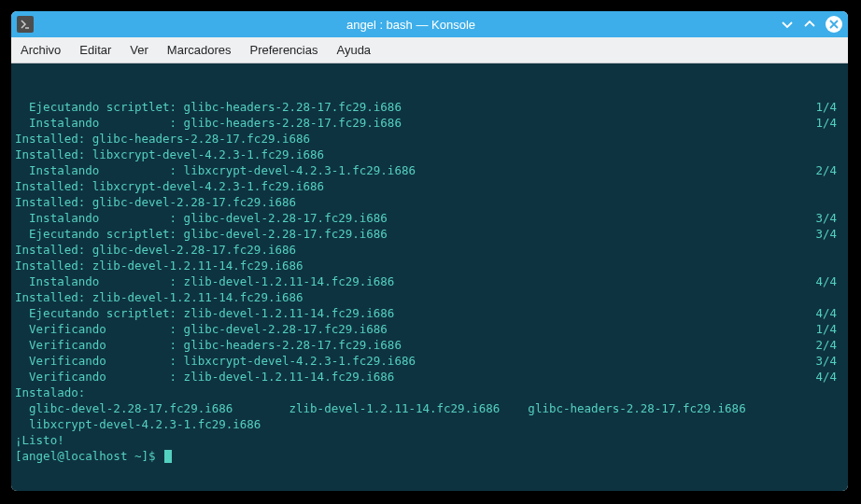 The width and height of the screenshot is (861, 504). Describe the element at coordinates (834, 24) in the screenshot. I see `close-icon` at that location.